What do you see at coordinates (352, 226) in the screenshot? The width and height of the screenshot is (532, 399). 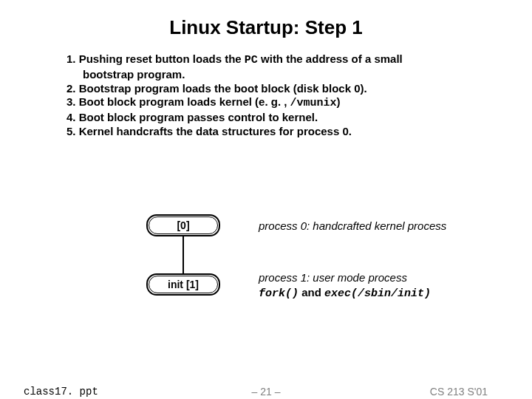 I see `desc-process-0: process 0: handcrafted kernel process` at bounding box center [352, 226].